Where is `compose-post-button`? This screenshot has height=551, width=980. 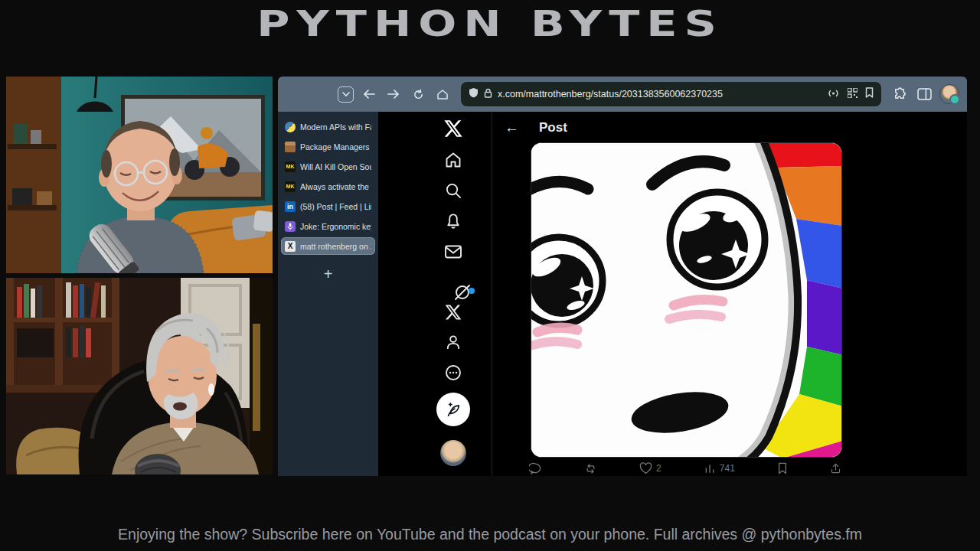 compose-post-button is located at coordinates (453, 409).